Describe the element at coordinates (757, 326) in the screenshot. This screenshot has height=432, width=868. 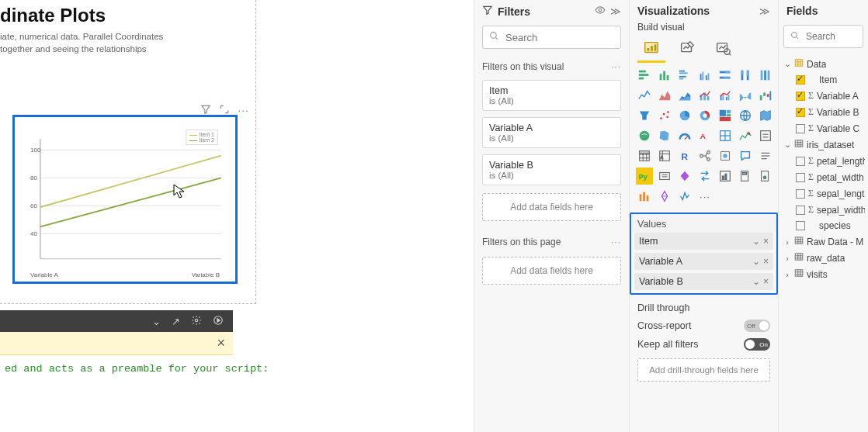
I see `cross-report-toggle` at that location.